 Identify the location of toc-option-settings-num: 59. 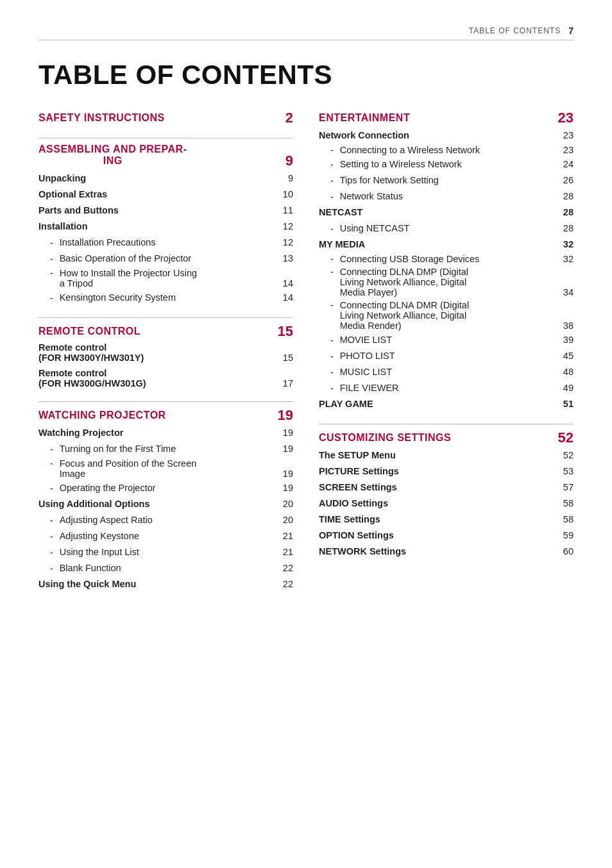
(565, 536).